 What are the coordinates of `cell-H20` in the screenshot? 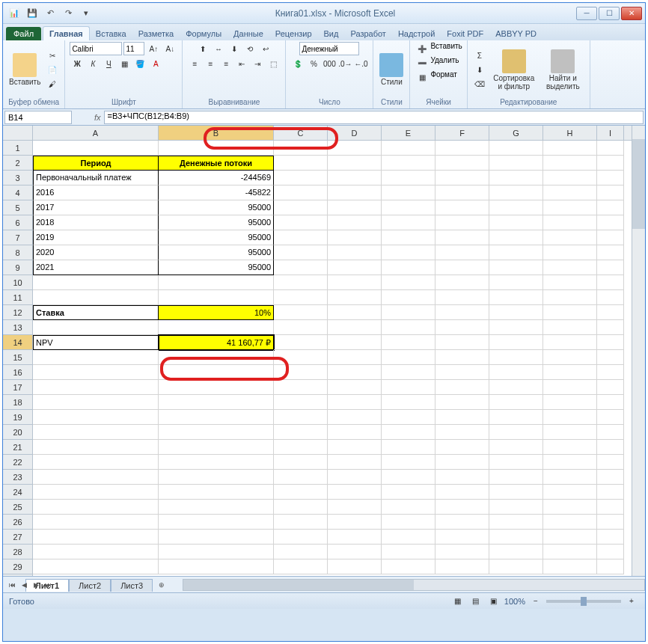 It's located at (570, 432).